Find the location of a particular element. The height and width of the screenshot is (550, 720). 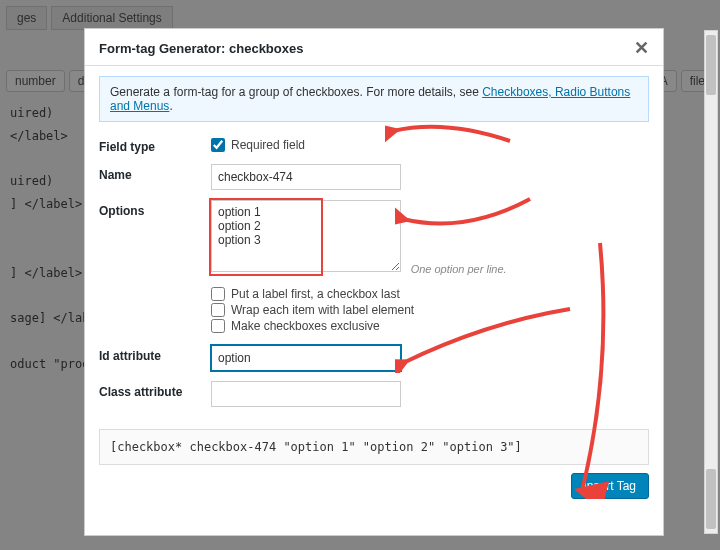

label-first-checkbox is located at coordinates (218, 294).